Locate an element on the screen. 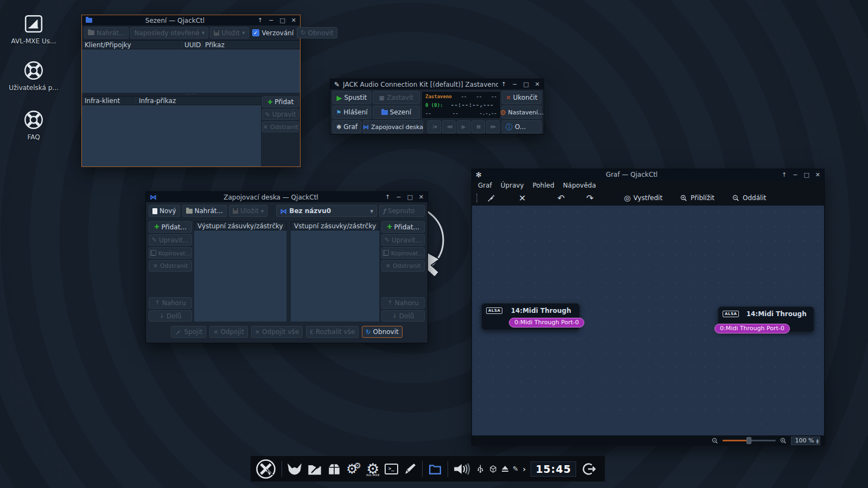 The width and height of the screenshot is (868, 488). session-infra-list is located at coordinates (171, 136).